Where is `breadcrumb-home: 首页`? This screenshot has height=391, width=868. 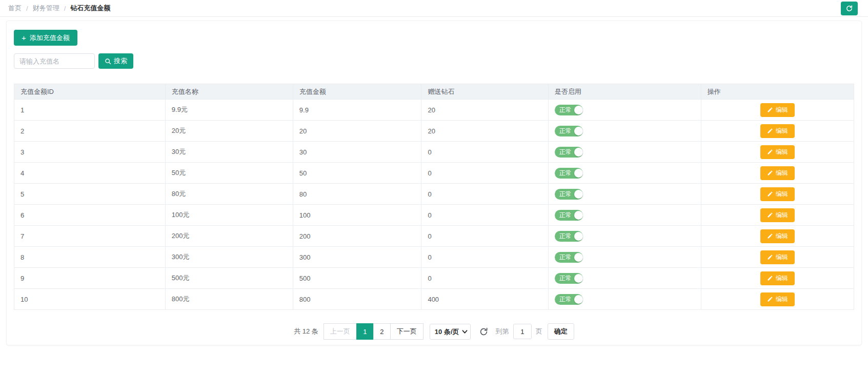
breadcrumb-home: 首页 is located at coordinates (15, 8).